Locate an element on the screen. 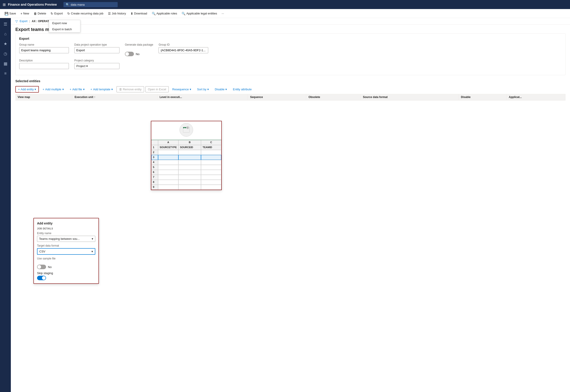 Image resolution: width=570 pixels, height=392 pixels. new-icon: + is located at coordinates (22, 14).